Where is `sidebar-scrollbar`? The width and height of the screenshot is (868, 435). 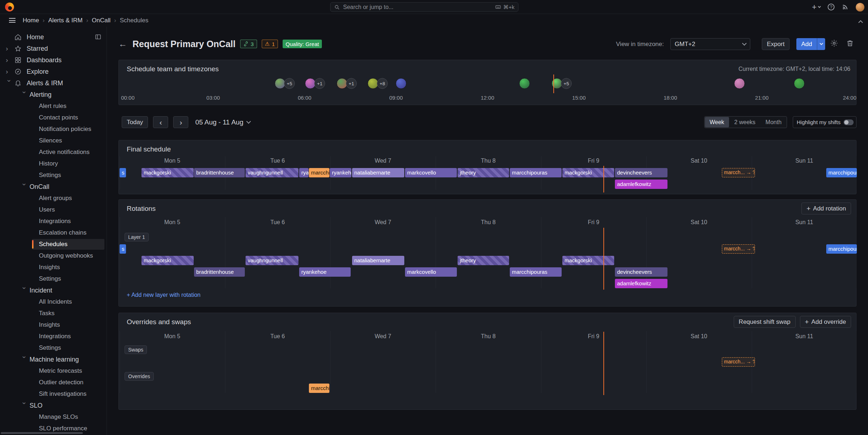
sidebar-scrollbar is located at coordinates (42, 433).